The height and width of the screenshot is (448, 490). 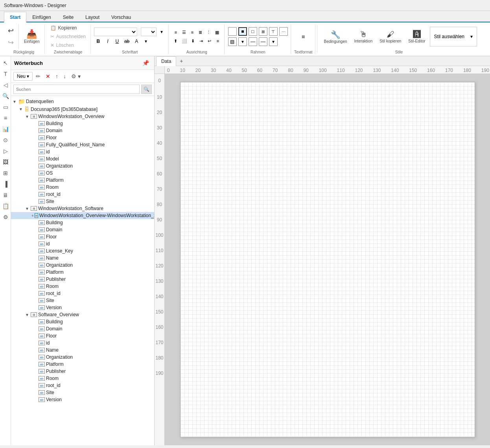 I want to click on dict-up-btn: ↑, so click(x=57, y=76).